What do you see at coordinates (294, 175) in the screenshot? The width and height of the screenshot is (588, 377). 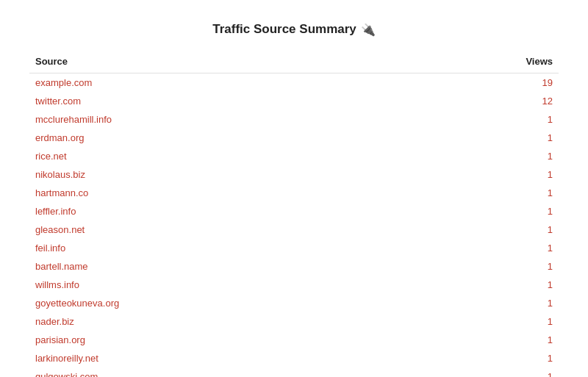 I see `table-row: nikolaus.biz1` at bounding box center [294, 175].